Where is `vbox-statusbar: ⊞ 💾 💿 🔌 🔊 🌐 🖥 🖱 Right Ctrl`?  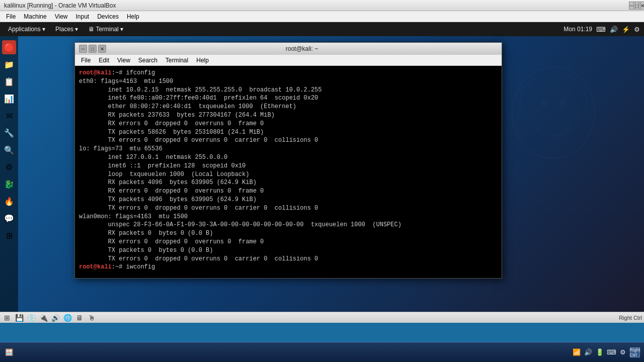 vbox-statusbar: ⊞ 💾 💿 🔌 🔊 🌐 🖥 🖱 Right Ctrl is located at coordinates (322, 317).